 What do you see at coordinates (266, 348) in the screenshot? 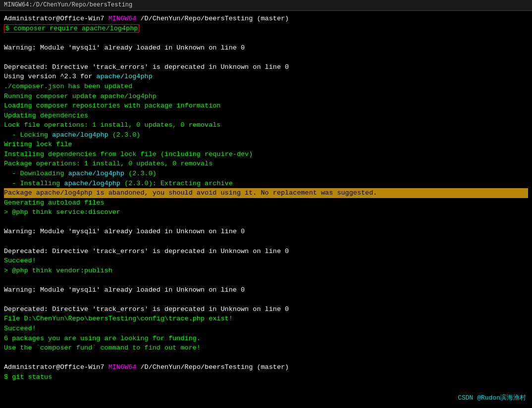
I see `green-line: Use the `composer fund` command to find …` at bounding box center [266, 348].